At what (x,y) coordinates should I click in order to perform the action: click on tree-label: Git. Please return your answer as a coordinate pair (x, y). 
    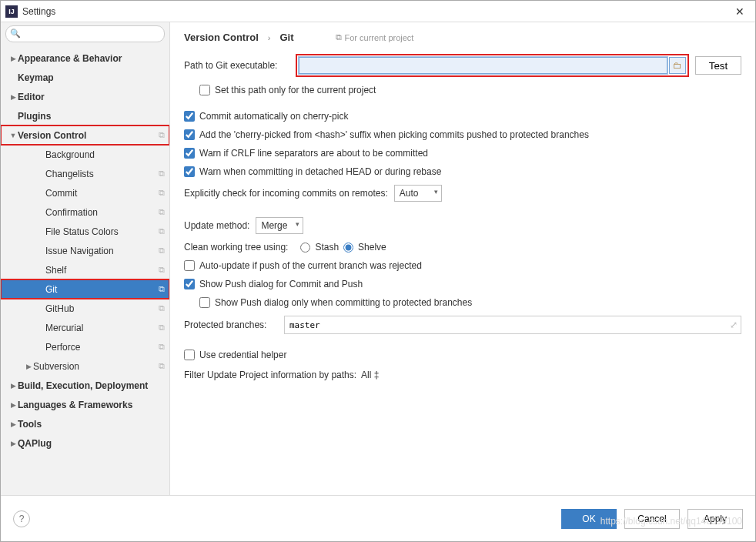
    Looking at the image, I should click on (102, 289).